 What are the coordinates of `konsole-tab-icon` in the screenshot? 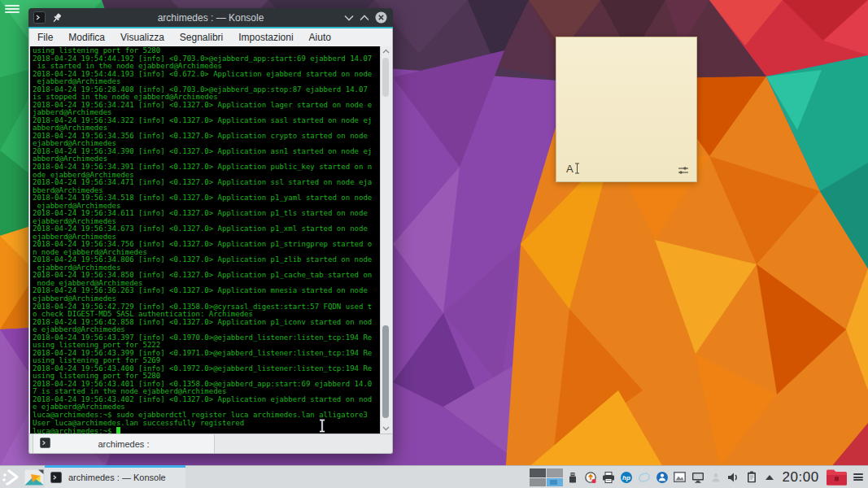 It's located at (46, 442).